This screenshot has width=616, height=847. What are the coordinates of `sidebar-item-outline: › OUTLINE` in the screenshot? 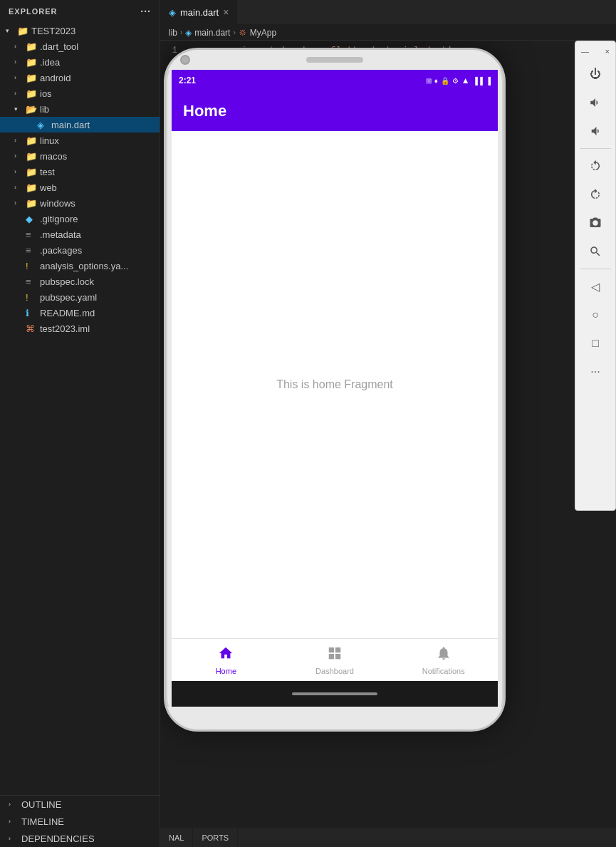 It's located at (80, 804).